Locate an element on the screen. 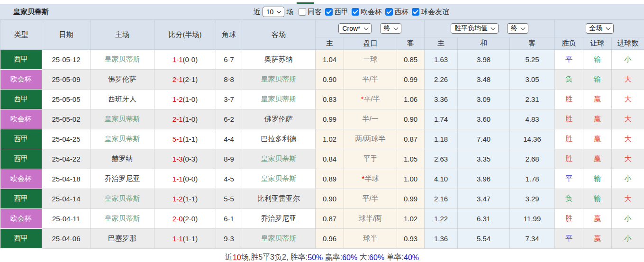  score-fulltime: 1-2 is located at coordinates (178, 99).